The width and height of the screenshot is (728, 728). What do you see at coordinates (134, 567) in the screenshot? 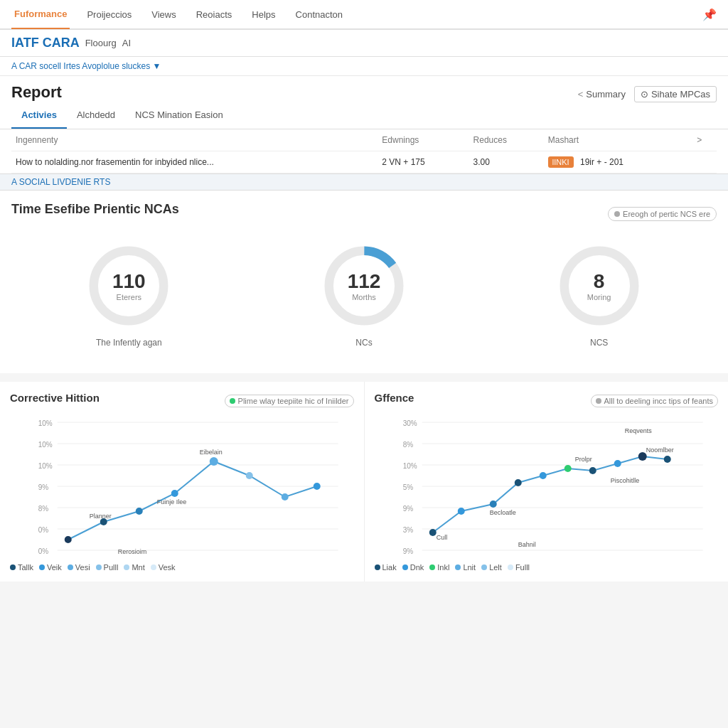
I see `legend-mnt: Mnt` at bounding box center [134, 567].